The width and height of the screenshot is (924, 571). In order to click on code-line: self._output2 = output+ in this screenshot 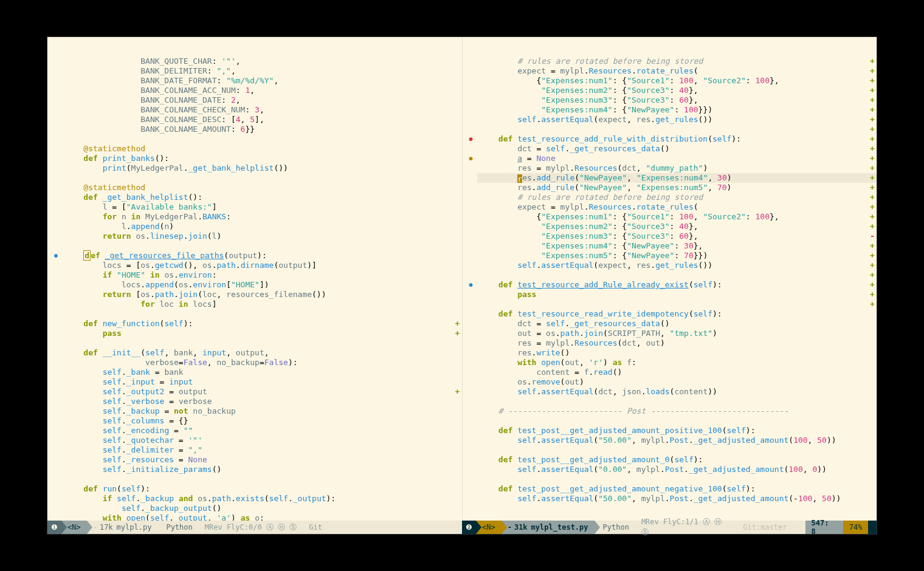, I will do `click(262, 392)`.